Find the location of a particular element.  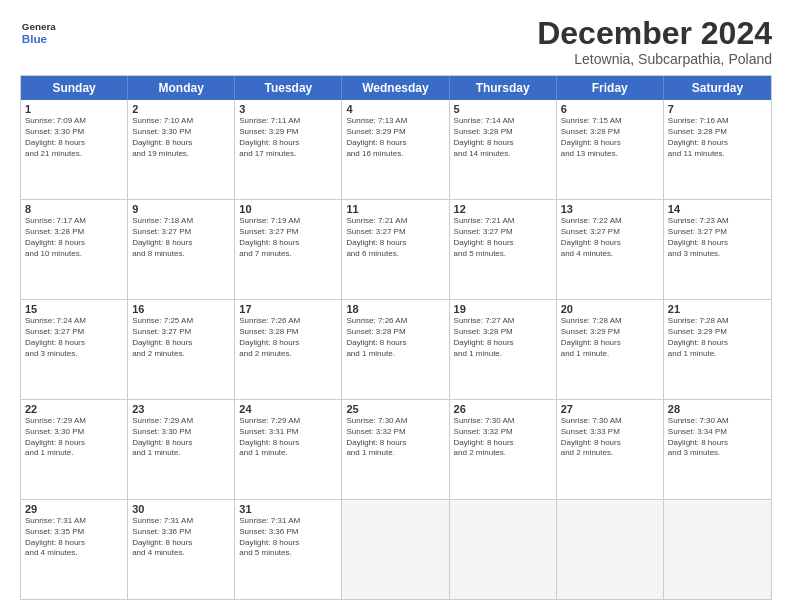

day-number: 12 is located at coordinates (503, 209).